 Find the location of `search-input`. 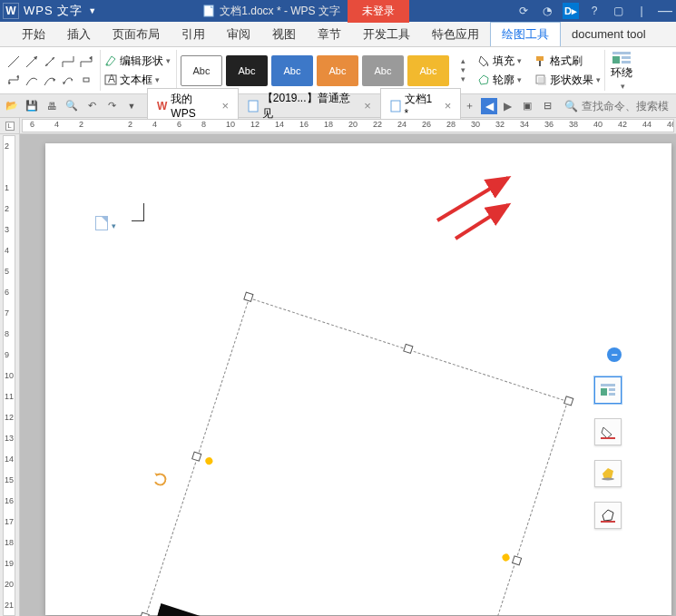

search-input is located at coordinates (627, 106).